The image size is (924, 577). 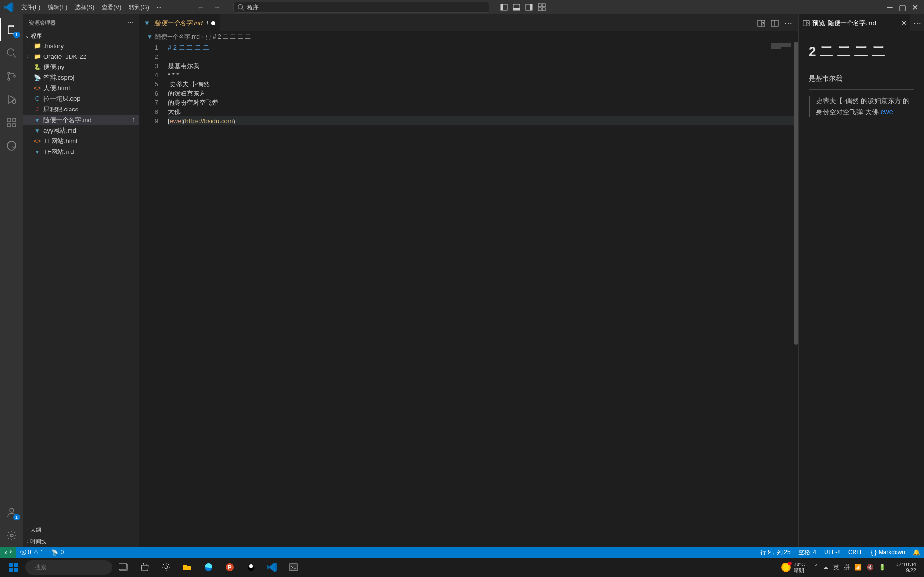 I want to click on tree-folder: ›📁Oracle_JDK-22, so click(x=81, y=56).